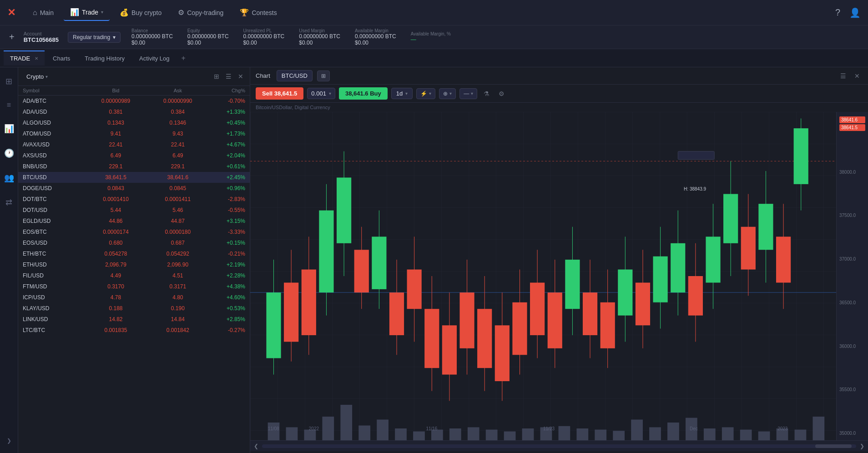  Describe the element at coordinates (227, 134) in the screenshot. I see `sym-chg: +1.73%` at that location.